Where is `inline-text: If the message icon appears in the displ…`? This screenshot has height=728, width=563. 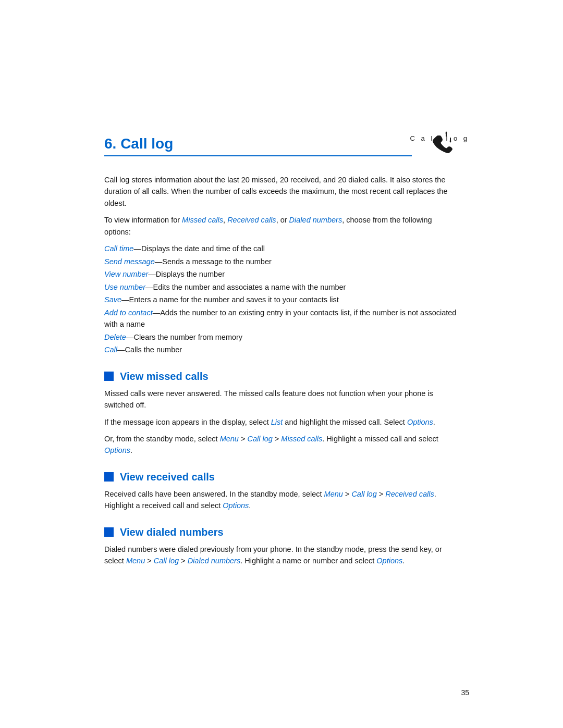
inline-text: If the message icon appears in the displ… is located at coordinates (188, 422).